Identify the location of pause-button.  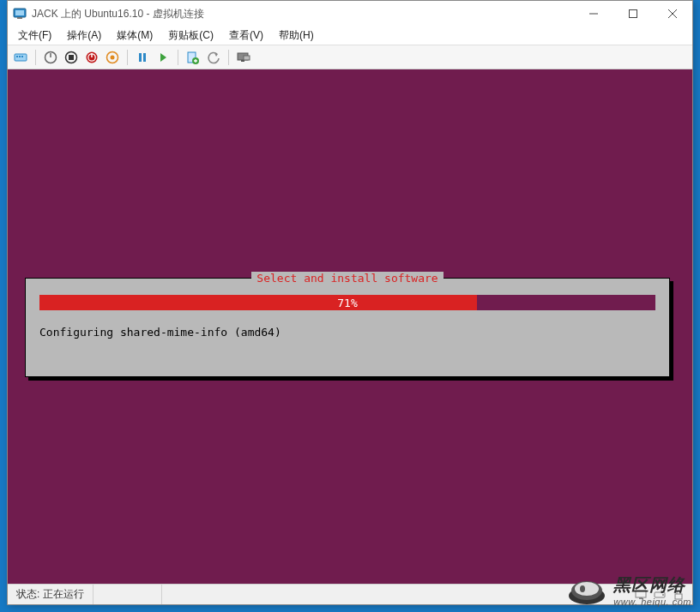
(142, 57).